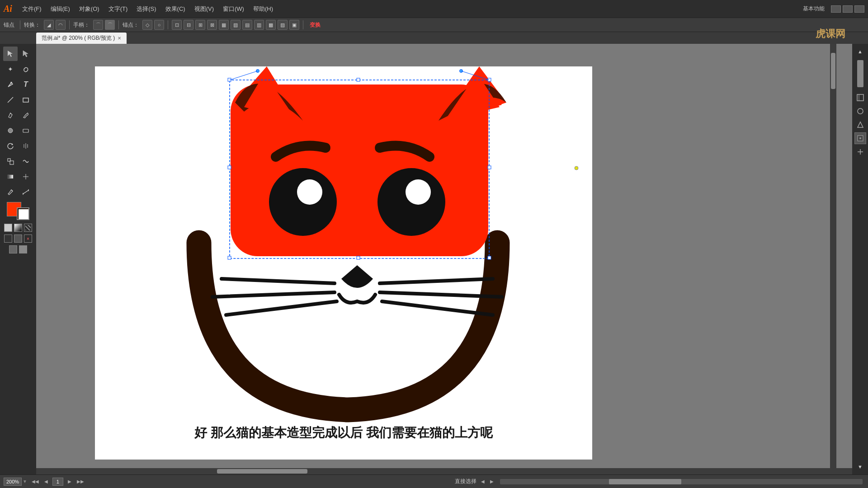  I want to click on anchor-smooth-btn: ○, so click(159, 25).